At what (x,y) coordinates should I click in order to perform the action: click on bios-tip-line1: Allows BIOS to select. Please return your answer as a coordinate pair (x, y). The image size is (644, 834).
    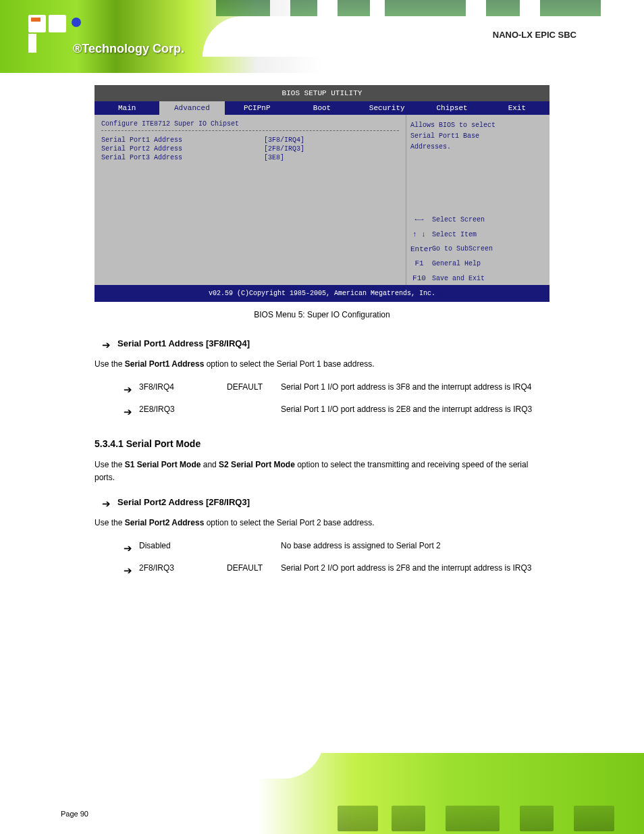
    Looking at the image, I should click on (478, 126).